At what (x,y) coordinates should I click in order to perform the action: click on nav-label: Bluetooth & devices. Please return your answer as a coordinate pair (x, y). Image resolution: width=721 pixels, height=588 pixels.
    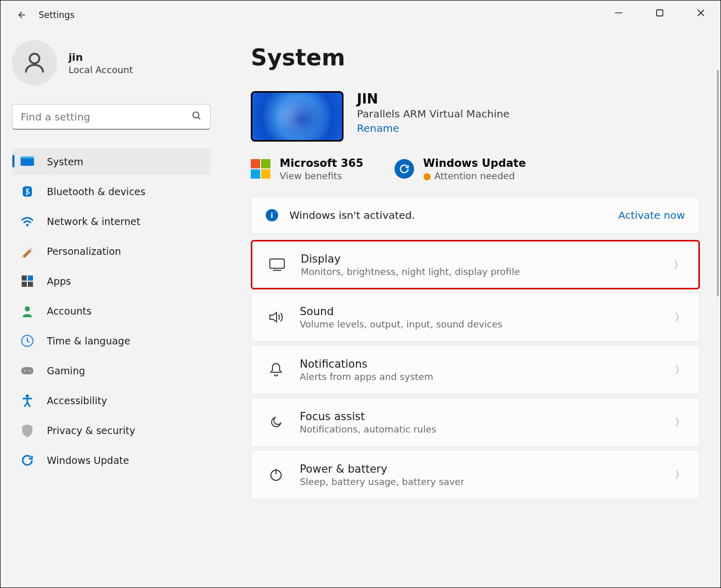
    Looking at the image, I should click on (96, 192).